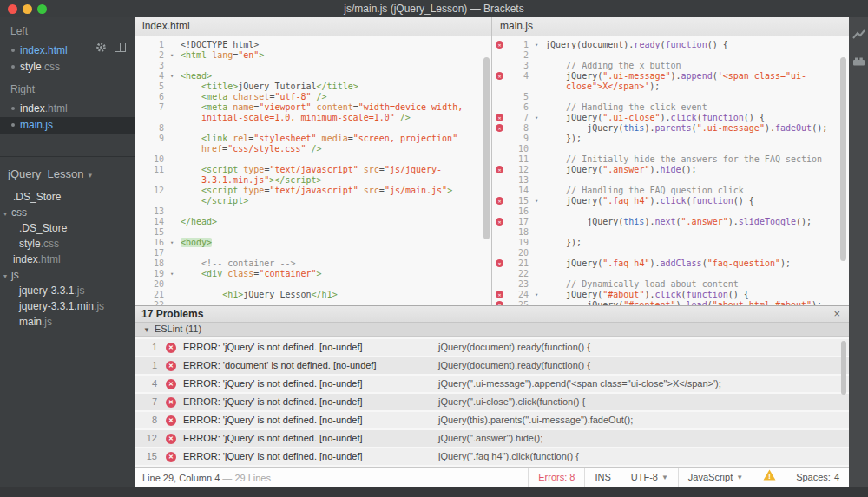 The image size is (868, 497). Describe the element at coordinates (491, 314) in the screenshot. I see `problems-header: 17 Problems ×` at that location.